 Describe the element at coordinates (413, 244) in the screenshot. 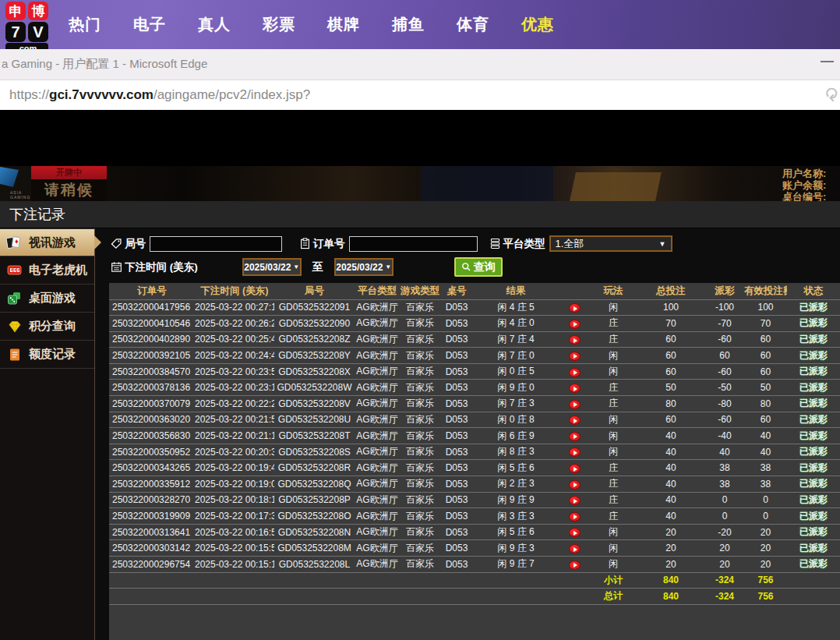

I see `order-number-input` at that location.